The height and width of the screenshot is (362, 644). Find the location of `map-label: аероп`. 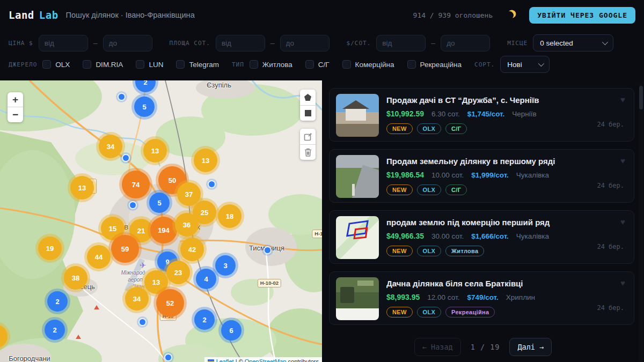

map-label: аероп is located at coordinates (135, 280).